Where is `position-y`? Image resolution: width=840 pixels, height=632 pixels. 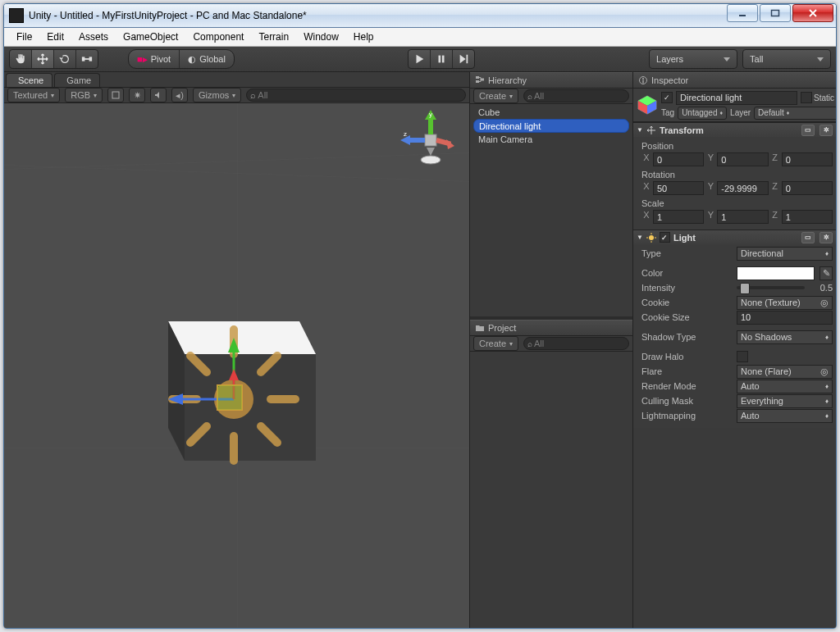 position-y is located at coordinates (742, 159).